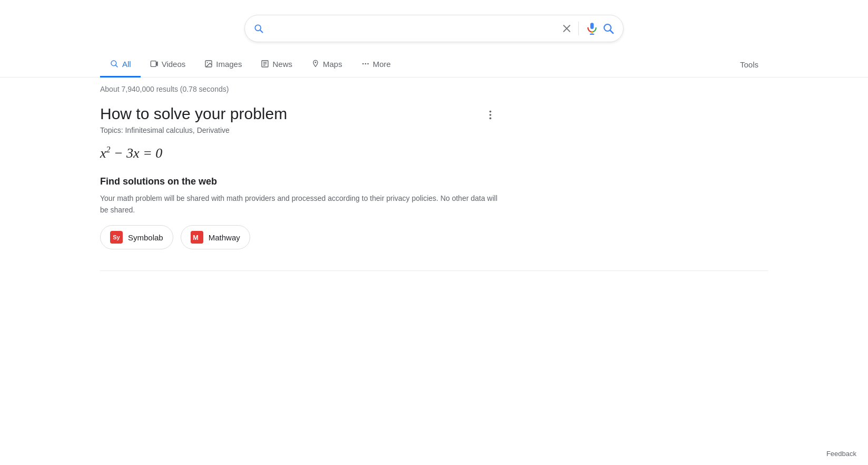 Image resolution: width=868 pixels, height=465 pixels. I want to click on map-pin-icon, so click(315, 64).